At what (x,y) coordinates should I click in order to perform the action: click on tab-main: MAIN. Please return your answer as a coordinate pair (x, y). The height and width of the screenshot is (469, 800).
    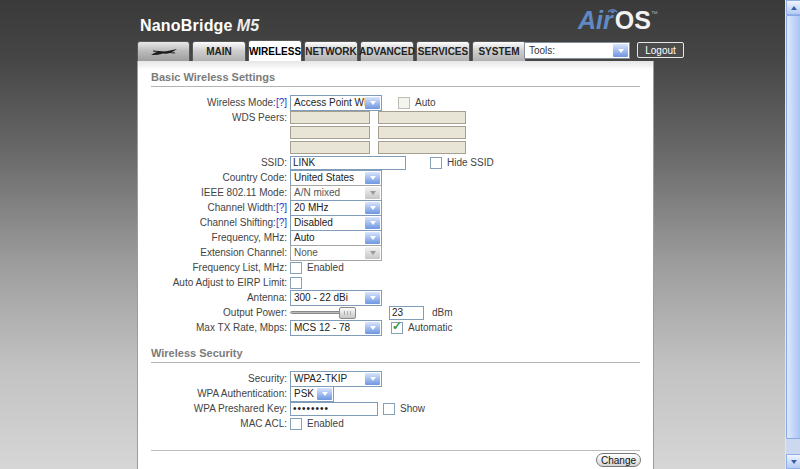
    Looking at the image, I should click on (219, 51).